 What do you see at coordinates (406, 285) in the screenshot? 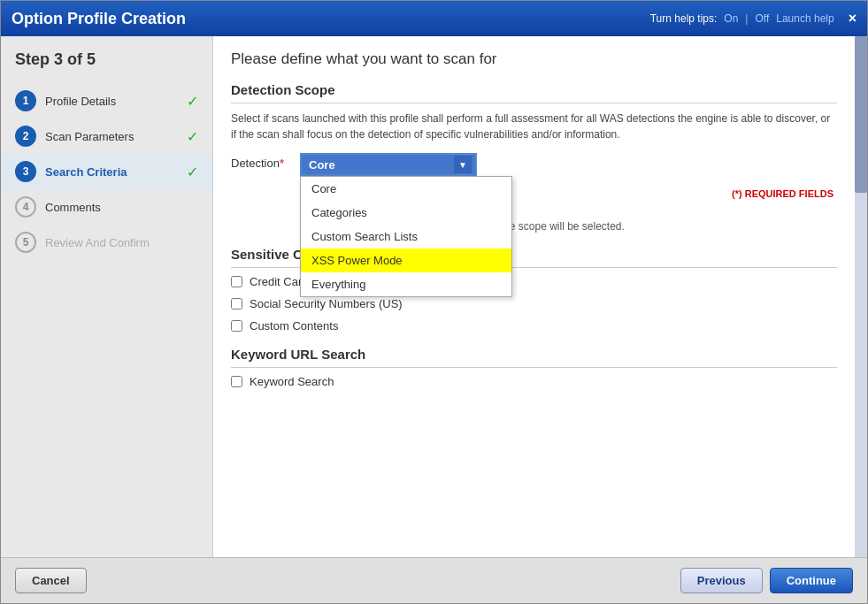
I see `dropdown-item-everything: Everything` at bounding box center [406, 285].